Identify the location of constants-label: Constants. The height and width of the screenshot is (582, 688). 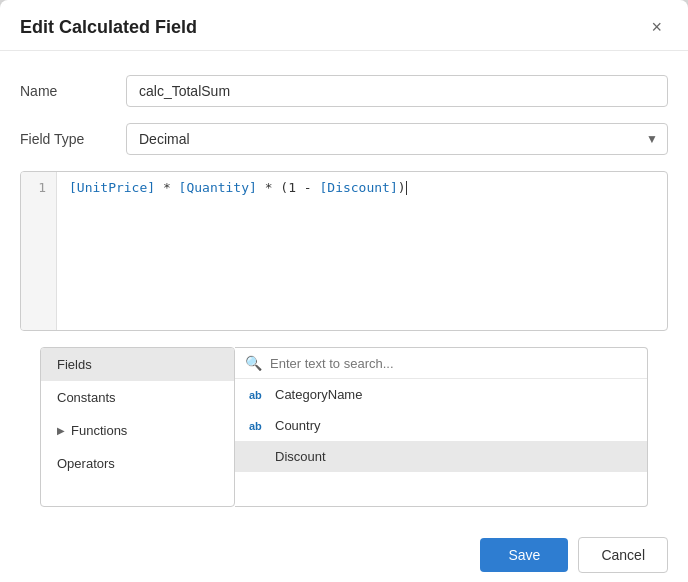
(86, 398).